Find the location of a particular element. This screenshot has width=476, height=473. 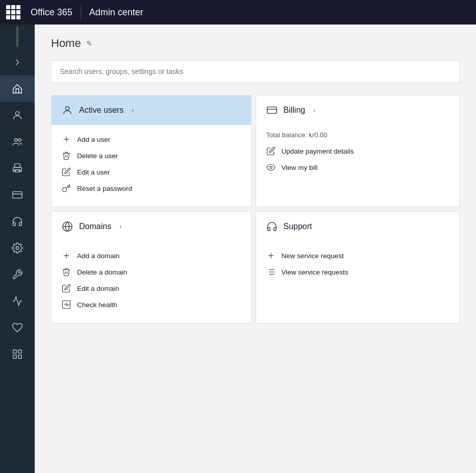

add-user-action: Add a user is located at coordinates (151, 139).